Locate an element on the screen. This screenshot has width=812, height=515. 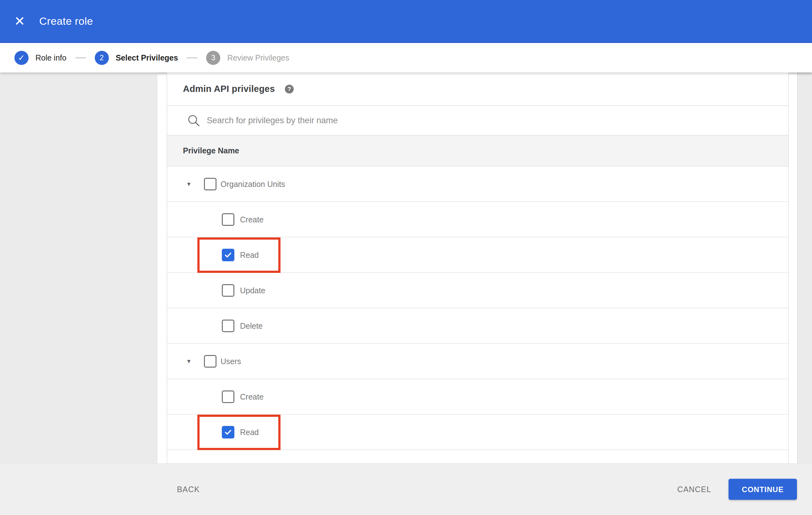
highlight-box-users-read is located at coordinates (239, 432).